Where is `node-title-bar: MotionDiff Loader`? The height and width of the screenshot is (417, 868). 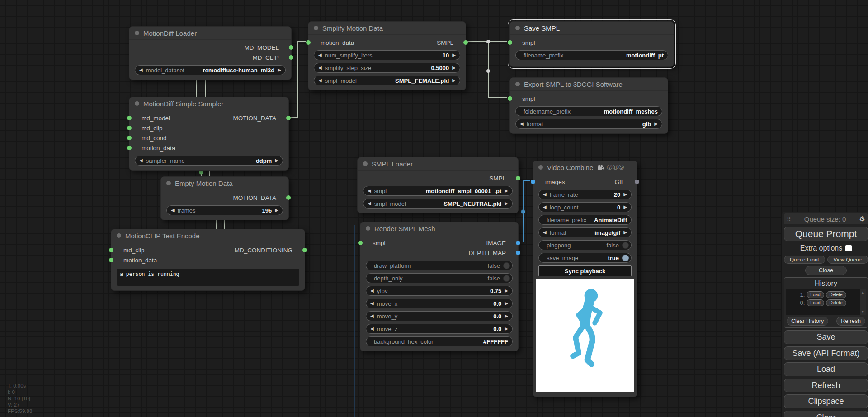 node-title-bar: MotionDiff Loader is located at coordinates (210, 33).